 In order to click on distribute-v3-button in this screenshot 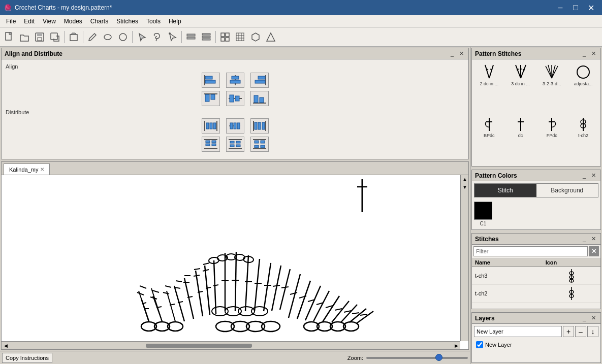, I will do `click(260, 144)`.